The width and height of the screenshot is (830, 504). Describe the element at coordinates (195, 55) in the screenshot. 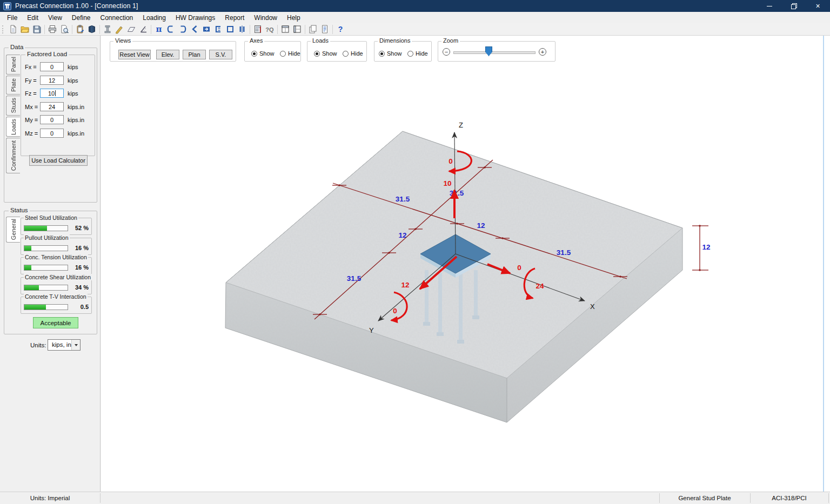

I see `plan-view-button: Plan` at that location.